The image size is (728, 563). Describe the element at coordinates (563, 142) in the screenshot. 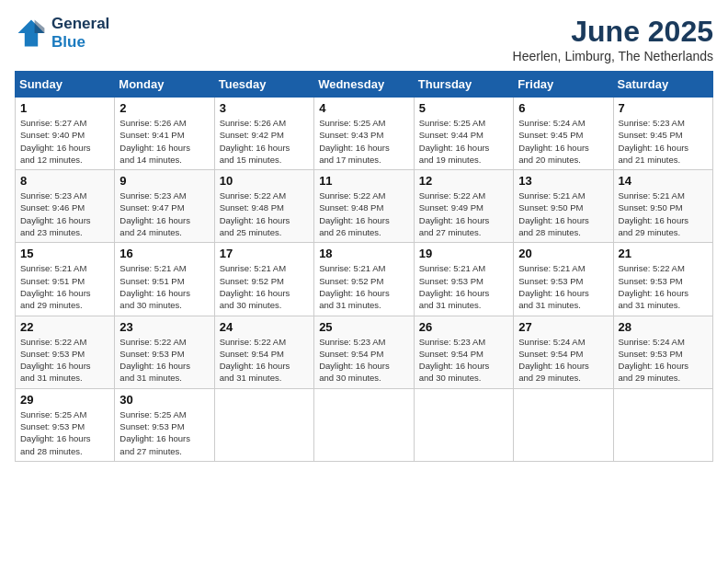

I see `day-info: Sunrise: 5:24 AMSunset: 9:45 PMDaylight:…` at that location.